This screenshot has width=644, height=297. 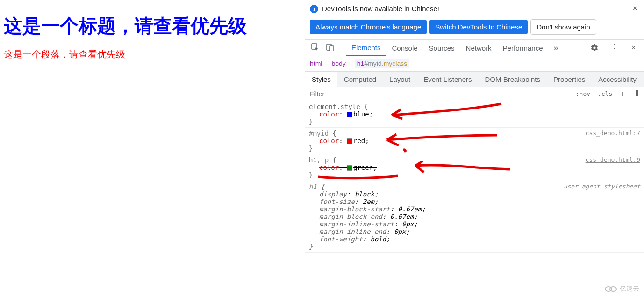 What do you see at coordinates (439, 94) in the screenshot?
I see `filter-input` at bounding box center [439, 94].